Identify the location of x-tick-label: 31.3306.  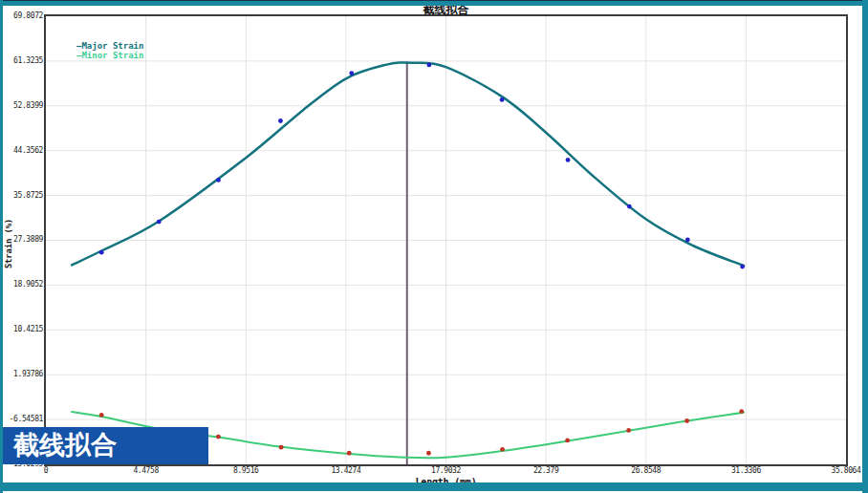
(746, 470).